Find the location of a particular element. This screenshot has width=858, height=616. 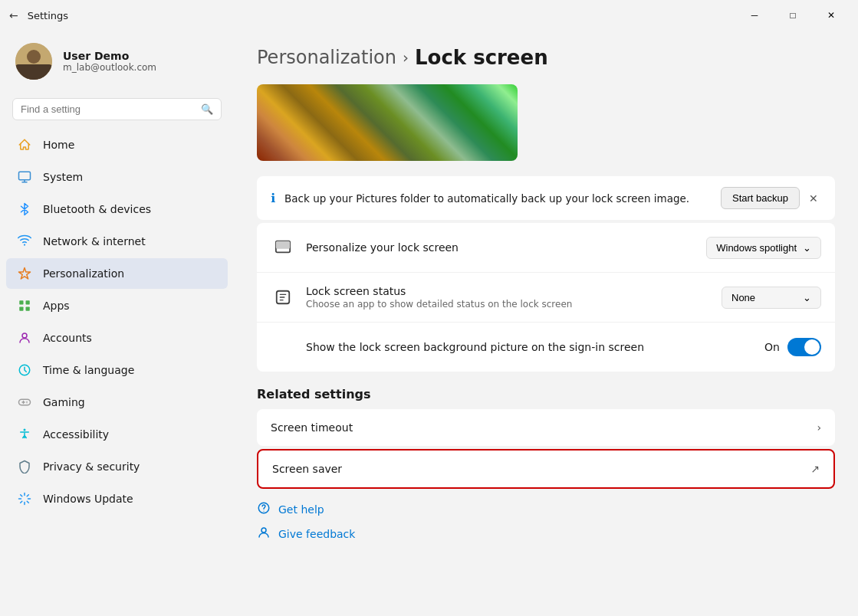

related-row-screen-timeout: Screen timeout › is located at coordinates (546, 428).